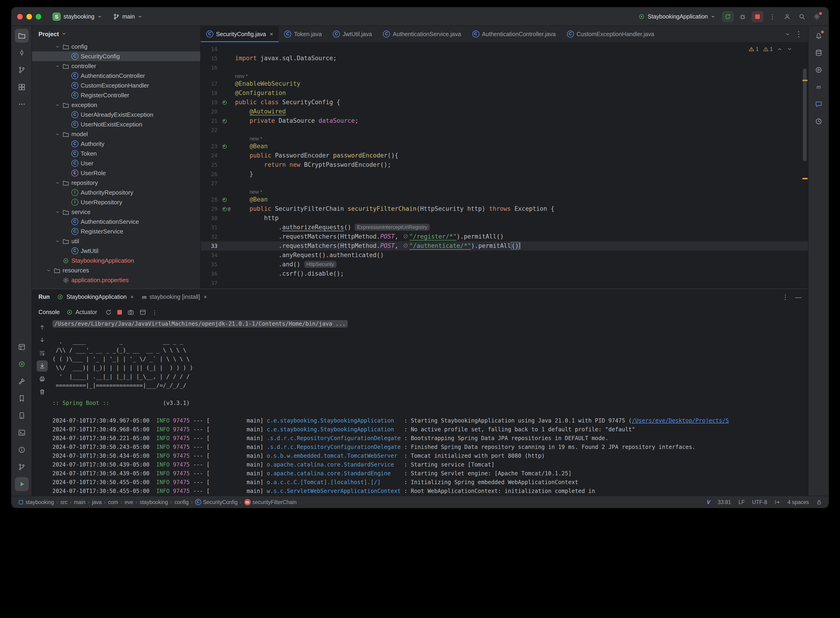 Image resolution: width=840 pixels, height=618 pixels. What do you see at coordinates (240, 34) in the screenshot?
I see `editor-tab-SecurityConfig.java: CSecurityConfig.java×` at bounding box center [240, 34].